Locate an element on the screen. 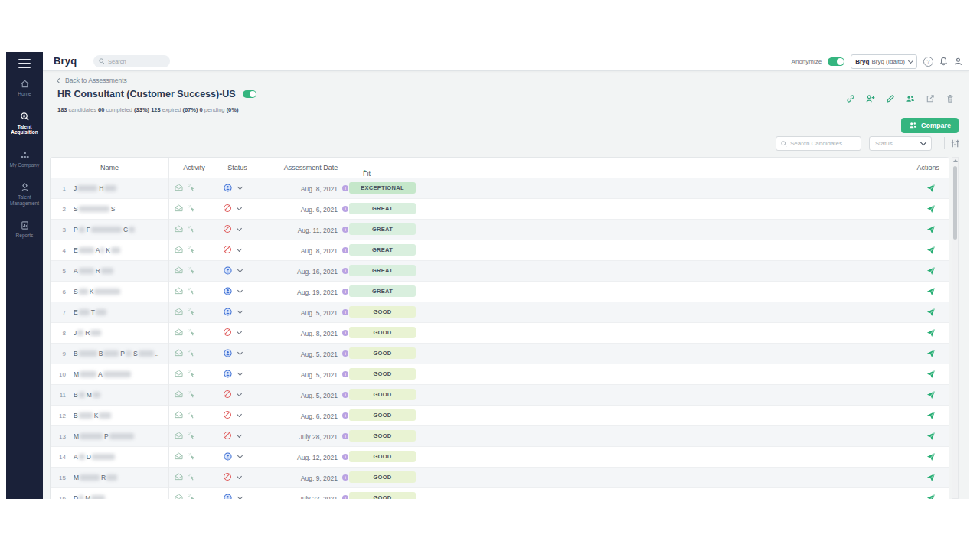 Image resolution: width=980 pixels, height=551 pixels. candidate-name: PFC is located at coordinates (105, 230).